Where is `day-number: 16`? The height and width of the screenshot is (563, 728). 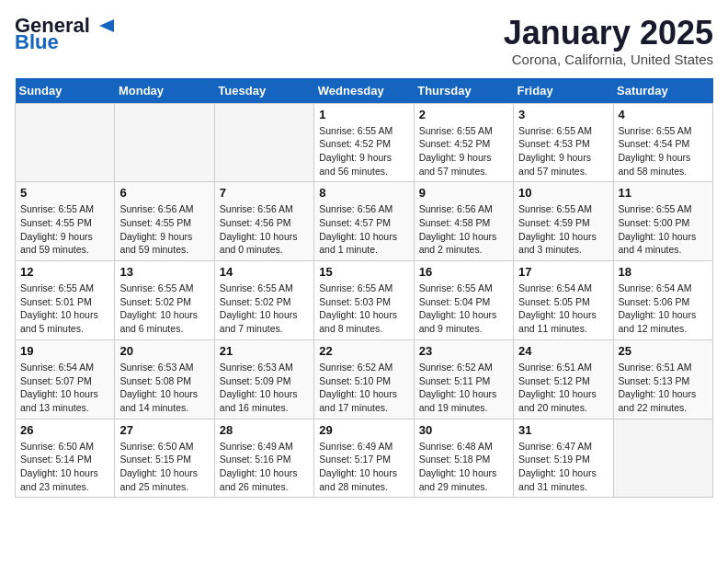 day-number: 16 is located at coordinates (463, 272).